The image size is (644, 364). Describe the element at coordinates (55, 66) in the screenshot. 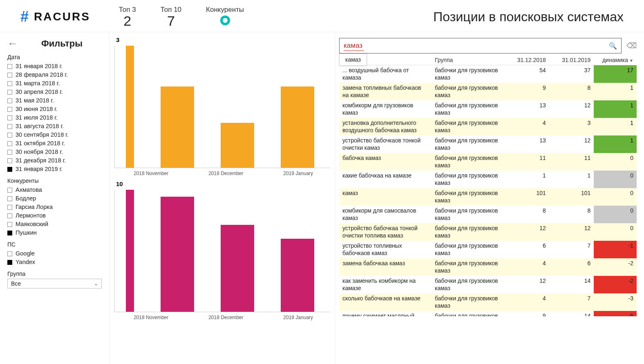

I see `filter-date-0: 31 января 2018 г.` at that location.